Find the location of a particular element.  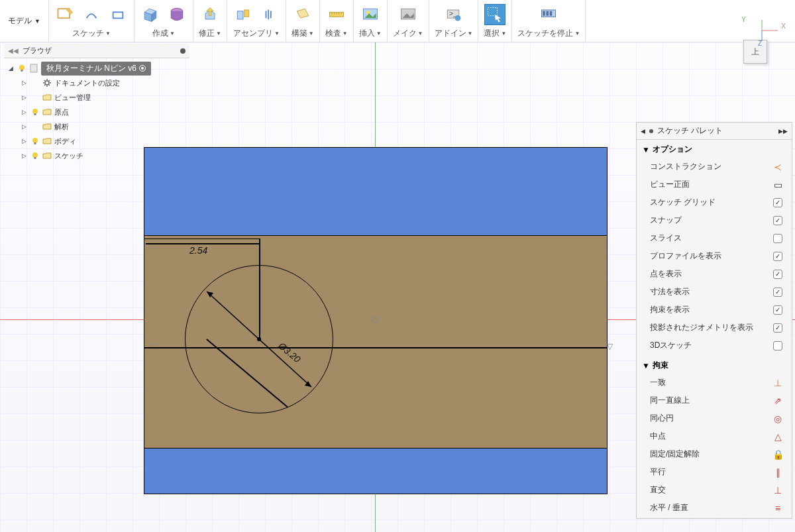

toolbar-group-construct: 構築▼ is located at coordinates (303, 21).